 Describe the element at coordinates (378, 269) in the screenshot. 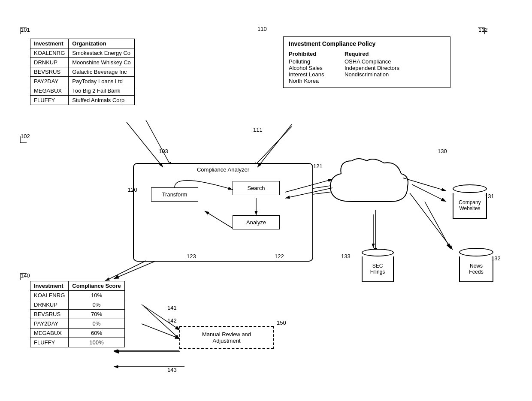

I see `sec-filings-label: SECFilings` at that location.